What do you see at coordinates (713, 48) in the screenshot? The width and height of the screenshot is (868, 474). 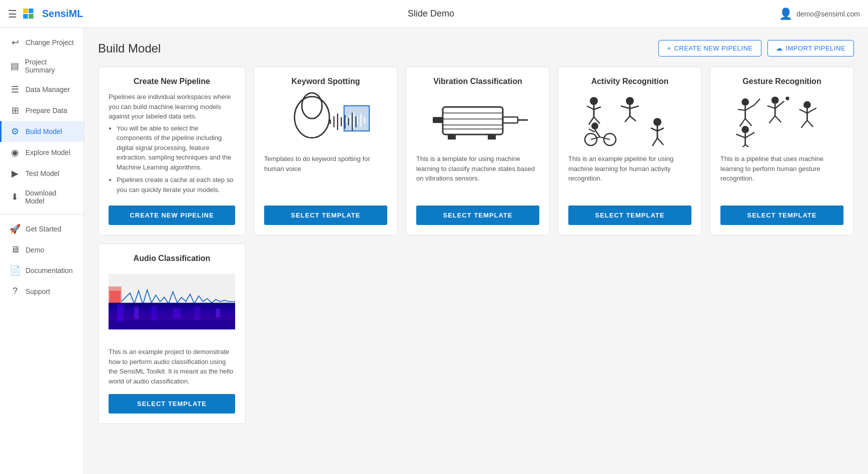 I see `create-pipeline-label: CREATE NEW PIPELINE` at bounding box center [713, 48].